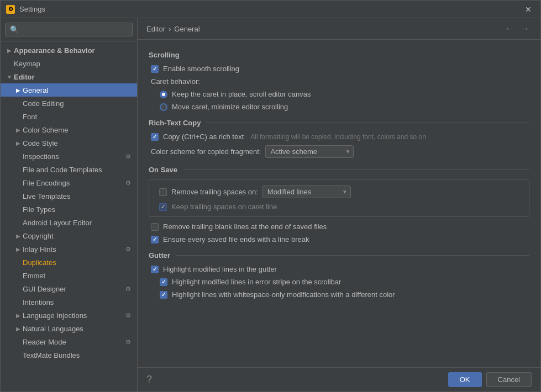 The width and height of the screenshot is (541, 392). What do you see at coordinates (164, 295) in the screenshot?
I see `highlight-whitespace-checkbox` at bounding box center [164, 295].